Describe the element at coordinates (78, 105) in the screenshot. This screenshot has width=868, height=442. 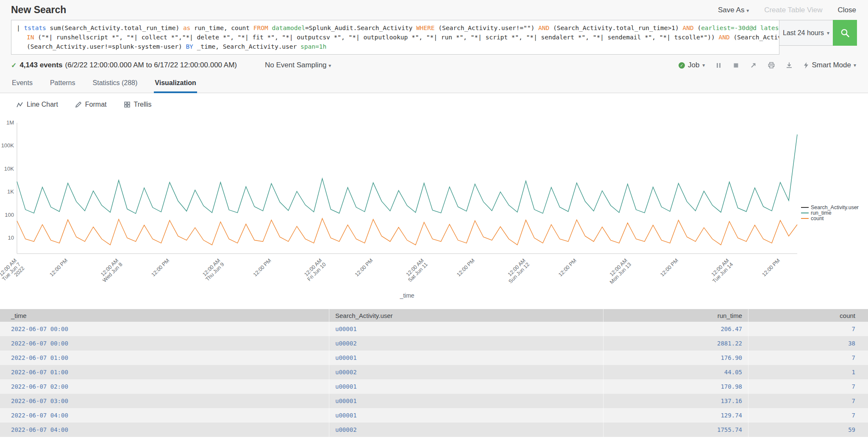
I see `pencil-icon` at that location.